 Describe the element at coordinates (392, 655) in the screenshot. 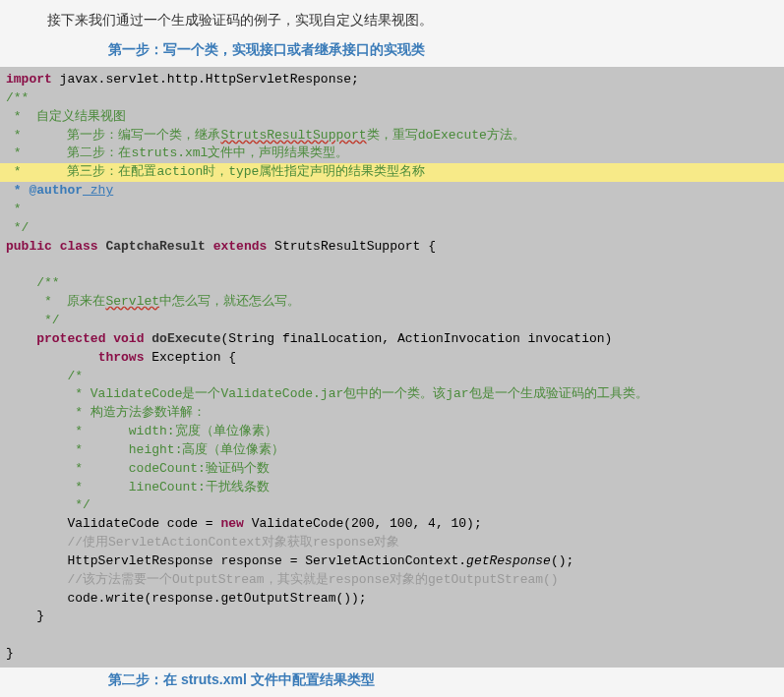

I see `class-close: }` at that location.